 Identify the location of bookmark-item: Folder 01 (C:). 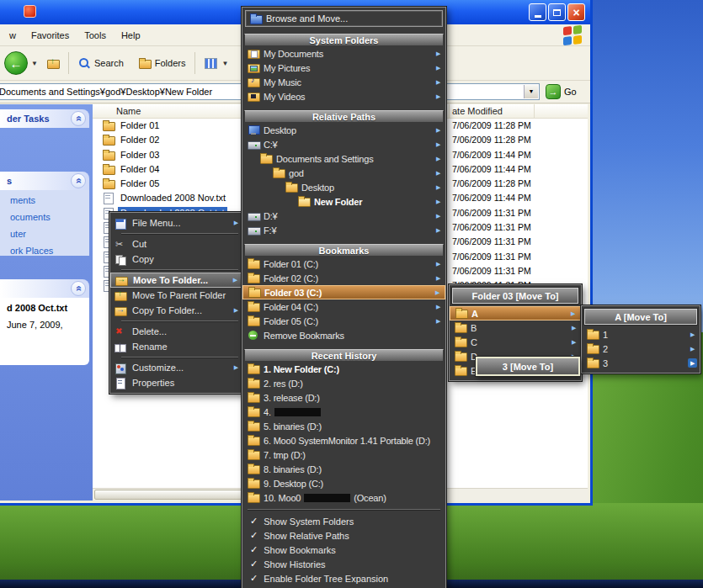
(344, 264).